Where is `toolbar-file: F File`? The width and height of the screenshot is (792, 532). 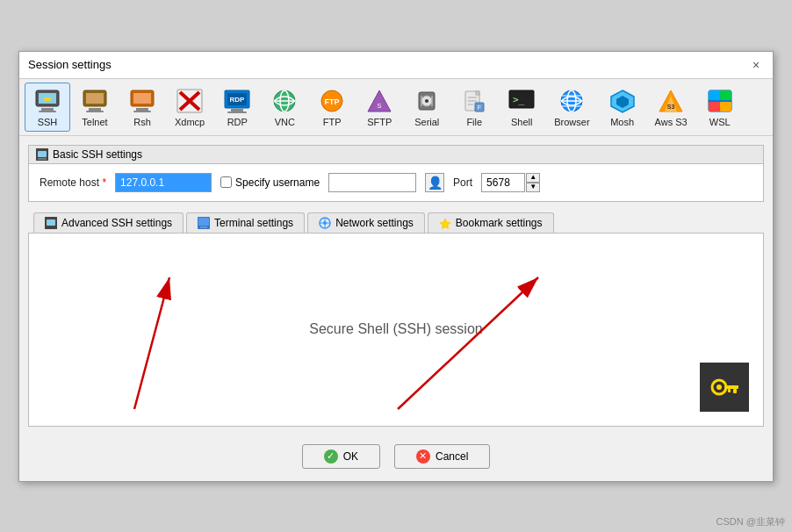
toolbar-file: F File is located at coordinates (474, 107).